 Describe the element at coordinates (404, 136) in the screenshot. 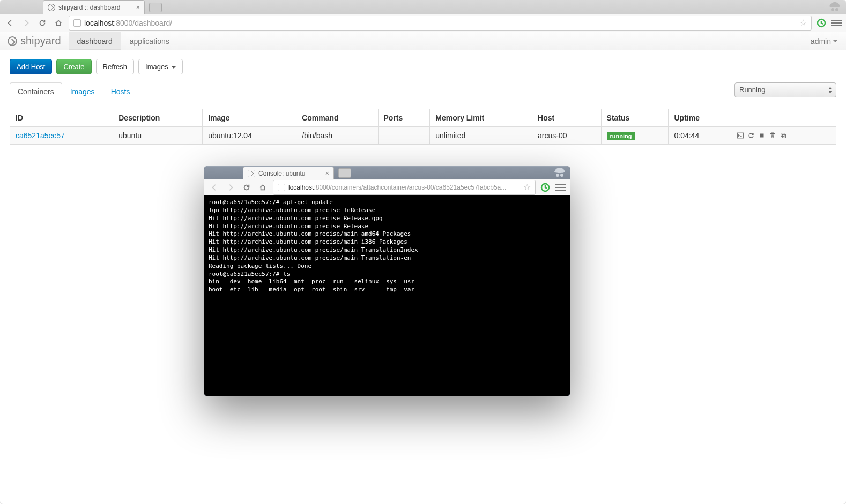

I see `cell-ports` at that location.